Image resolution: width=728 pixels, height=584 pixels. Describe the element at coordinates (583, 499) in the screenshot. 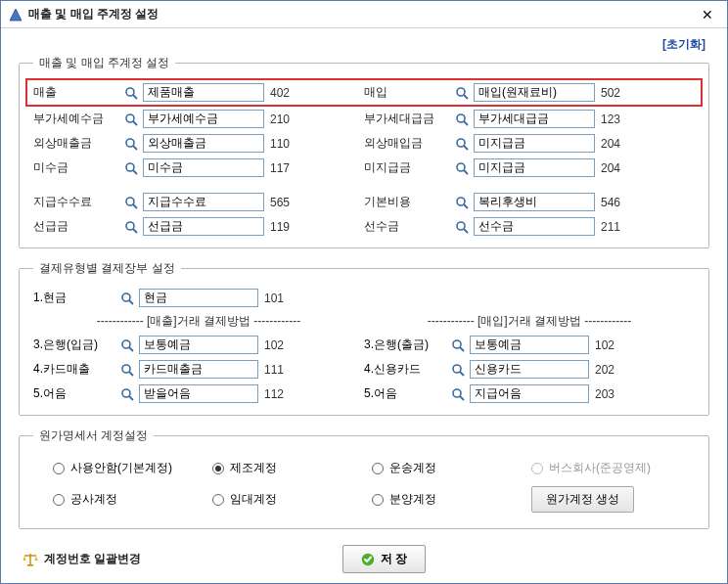

I see `generate-cost-button: 원가계정 생성` at that location.